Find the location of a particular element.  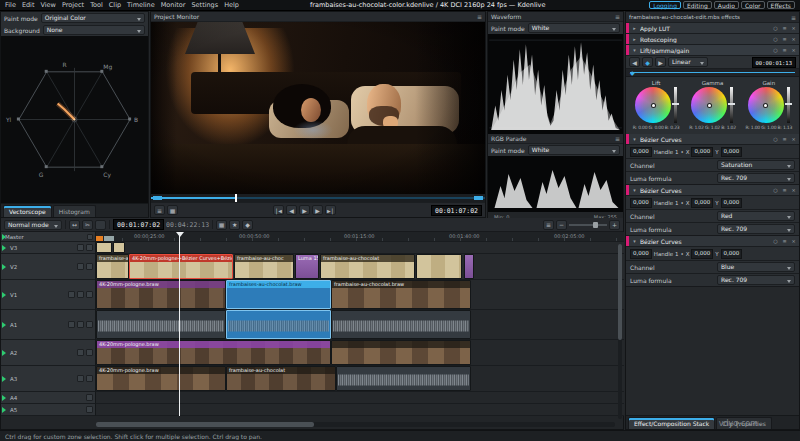

timeline-clip: frambaise-au-choc is located at coordinates (264, 266).